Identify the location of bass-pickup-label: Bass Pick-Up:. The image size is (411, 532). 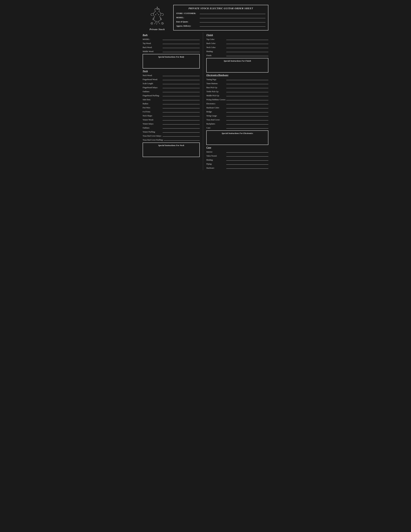
(216, 88).